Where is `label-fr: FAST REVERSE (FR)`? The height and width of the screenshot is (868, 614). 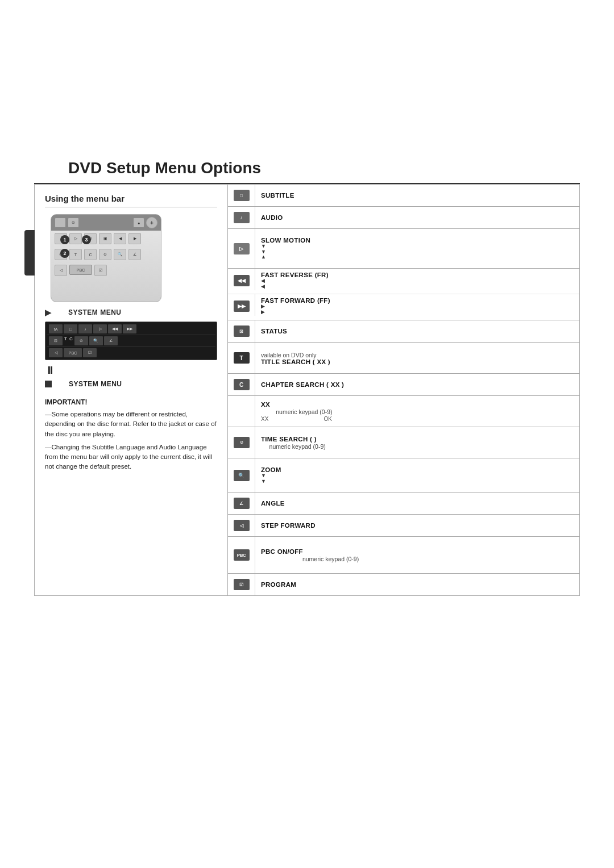 label-fr: FAST REVERSE (FR) is located at coordinates (417, 275).